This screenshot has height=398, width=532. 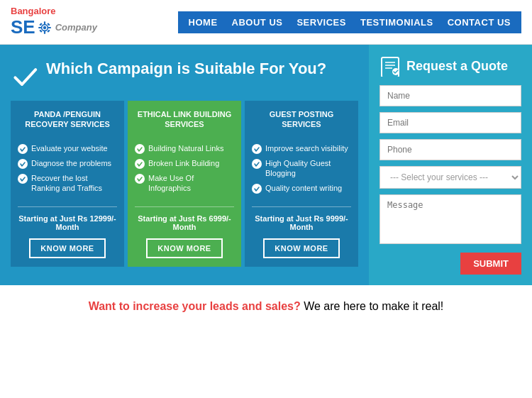 I want to click on card-price-panda: Starting at Just Rs 12999/- Month, so click(x=67, y=219).